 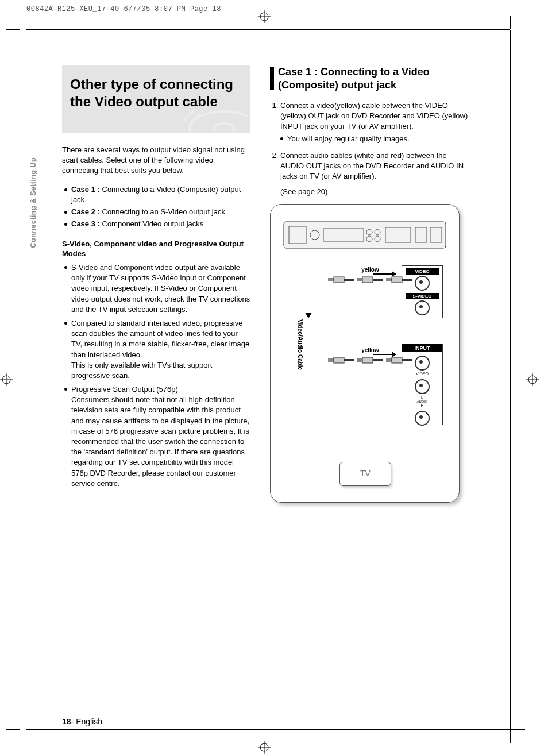 What do you see at coordinates (422, 363) in the screenshot?
I see `video-in-jack-icon` at bounding box center [422, 363].